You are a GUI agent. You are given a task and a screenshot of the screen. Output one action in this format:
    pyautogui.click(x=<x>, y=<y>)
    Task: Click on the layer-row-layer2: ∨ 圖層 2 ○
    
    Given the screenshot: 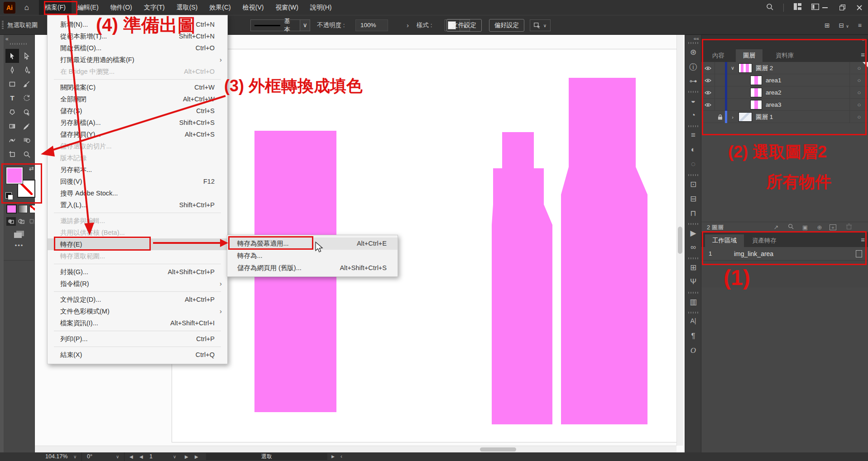 What is the action you would take?
    pyautogui.click(x=785, y=68)
    